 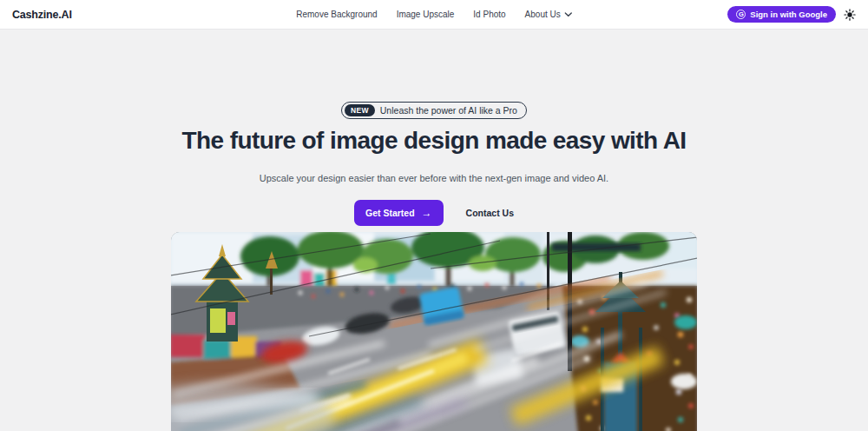 What do you see at coordinates (425, 14) in the screenshot?
I see `nav-image-upscale: Image Upscale` at bounding box center [425, 14].